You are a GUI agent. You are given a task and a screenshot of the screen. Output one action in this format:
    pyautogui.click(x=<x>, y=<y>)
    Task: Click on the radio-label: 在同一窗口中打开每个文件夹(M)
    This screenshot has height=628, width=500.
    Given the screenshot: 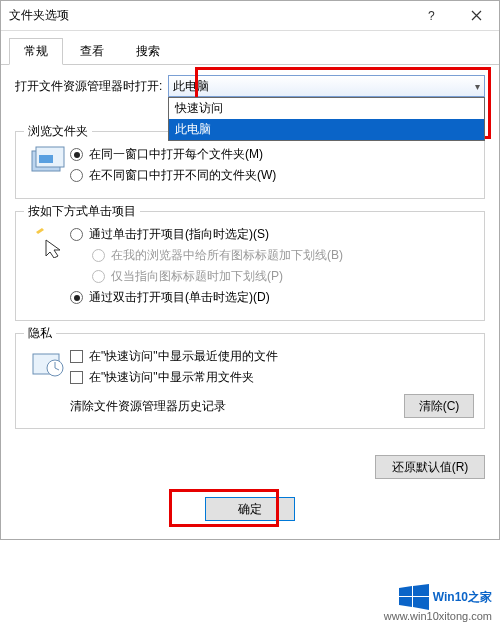 What is the action you would take?
    pyautogui.click(x=176, y=154)
    